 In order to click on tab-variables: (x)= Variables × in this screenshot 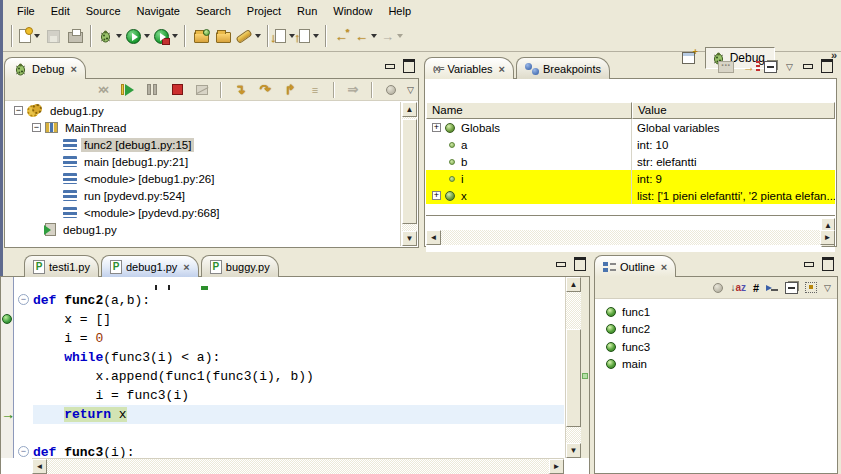, I will do `click(469, 68)`.